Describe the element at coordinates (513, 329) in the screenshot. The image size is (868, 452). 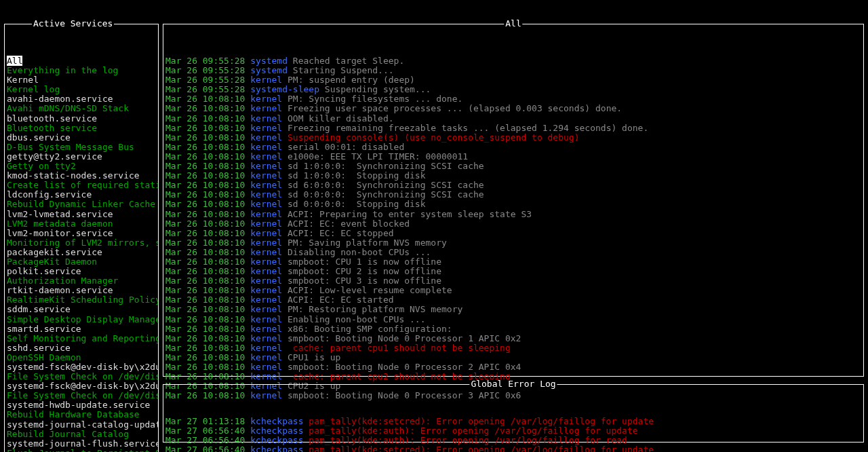
I see `log-row: Mar 26 10:08:10 kernel x86: Booting SMP …` at that location.